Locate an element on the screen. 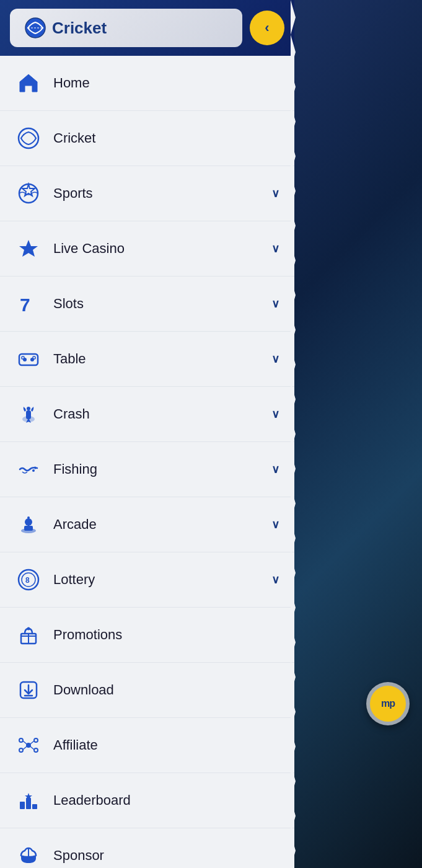 This screenshot has width=422, height=868. sidebar-item-label-cricket: Cricket is located at coordinates (166, 138).